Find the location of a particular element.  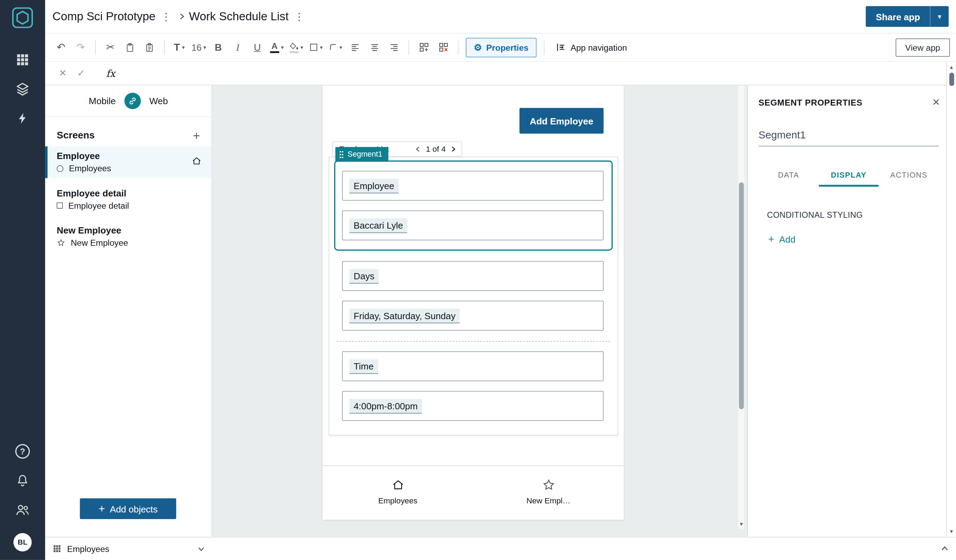

mobile-toggle-label: Mobile is located at coordinates (102, 101).